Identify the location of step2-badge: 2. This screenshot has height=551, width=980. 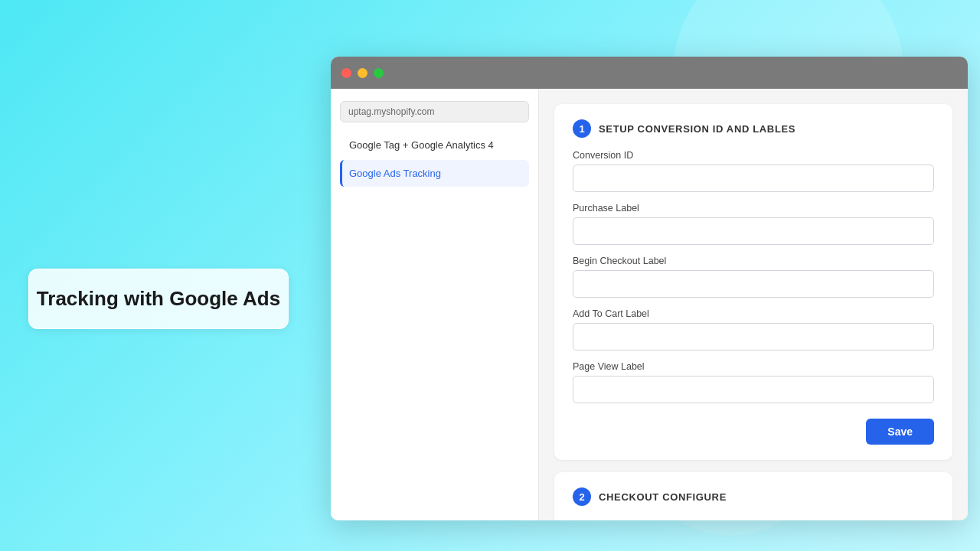
(582, 497).